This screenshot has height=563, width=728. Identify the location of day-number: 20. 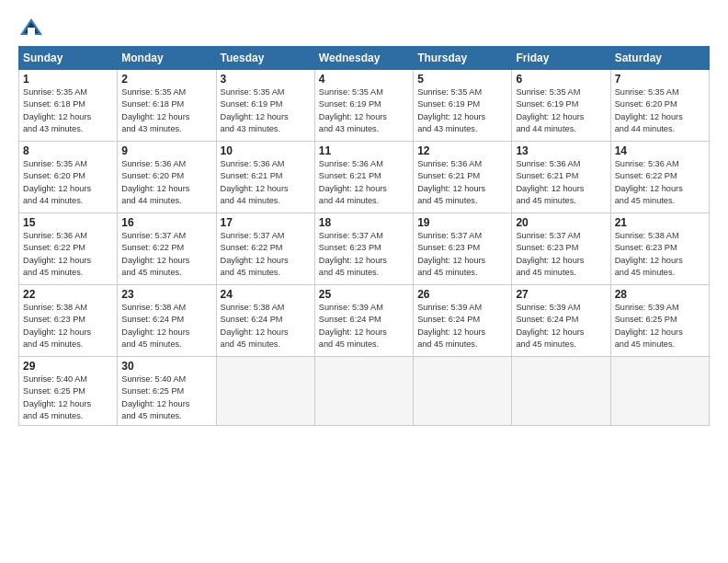
(561, 223).